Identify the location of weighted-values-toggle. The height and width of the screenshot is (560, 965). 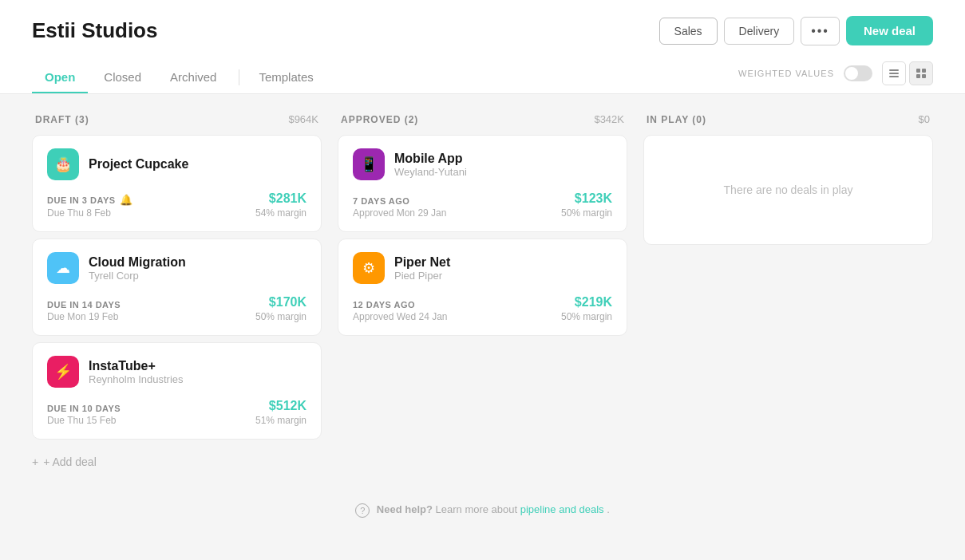
(858, 73).